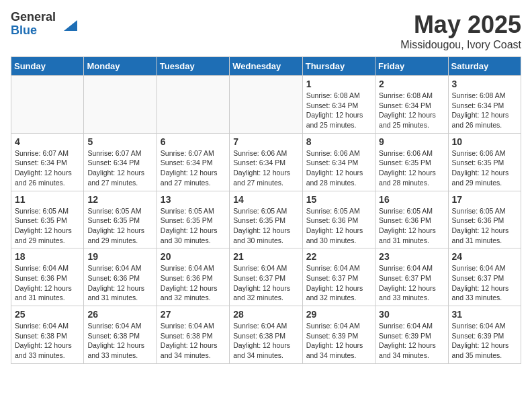 This screenshot has height=411, width=532. I want to click on location-title: Missidougou, Ivory Coast, so click(461, 45).